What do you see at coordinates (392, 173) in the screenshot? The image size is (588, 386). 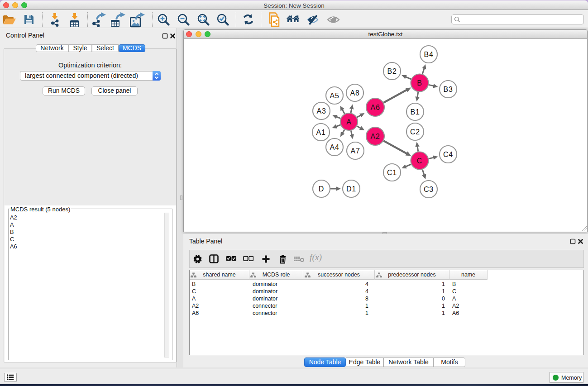 I see `svg-text: C1` at bounding box center [392, 173].